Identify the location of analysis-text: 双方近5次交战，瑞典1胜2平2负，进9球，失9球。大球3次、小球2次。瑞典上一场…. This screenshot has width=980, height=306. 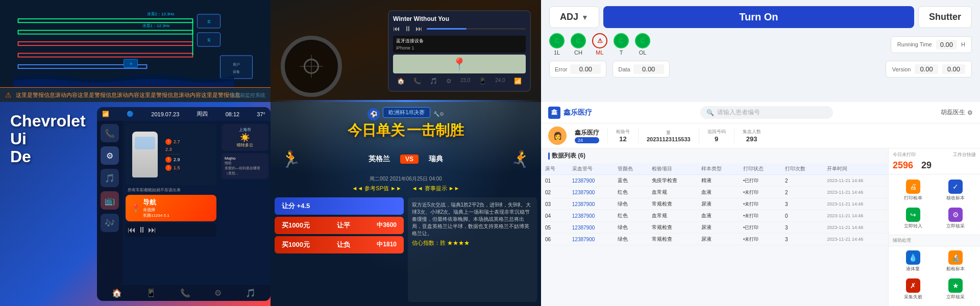
(473, 219).